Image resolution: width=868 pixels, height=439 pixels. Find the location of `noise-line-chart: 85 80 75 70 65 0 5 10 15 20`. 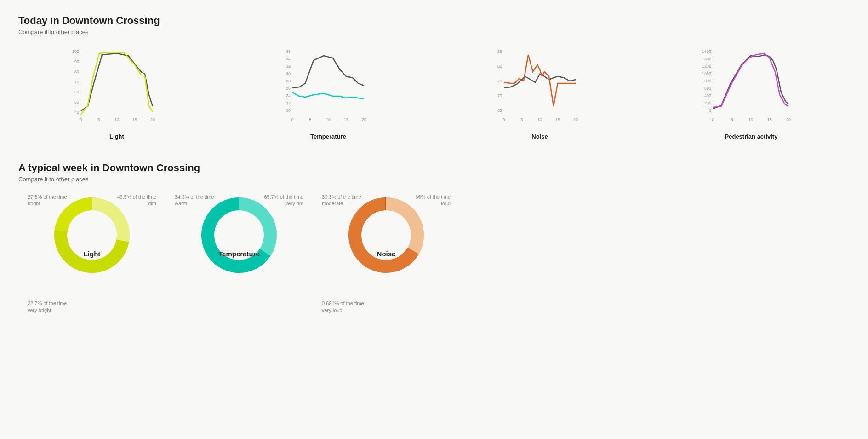

noise-line-chart: 85 80 75 70 65 0 5 10 15 20 is located at coordinates (540, 88).